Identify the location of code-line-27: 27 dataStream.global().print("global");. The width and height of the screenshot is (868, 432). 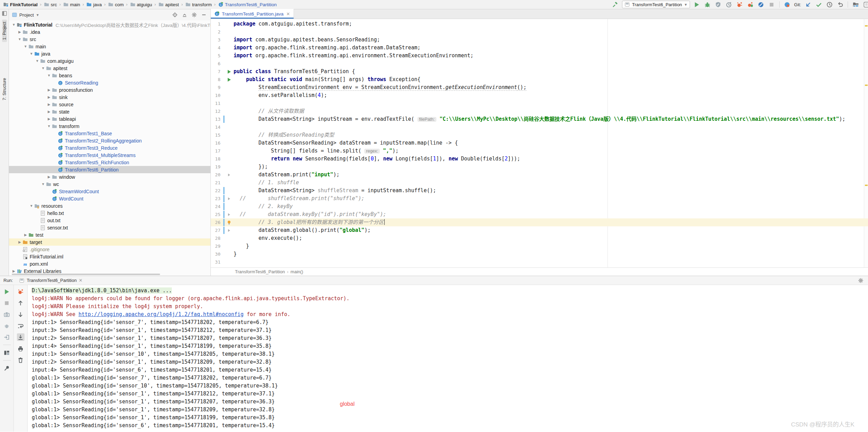
(540, 230).